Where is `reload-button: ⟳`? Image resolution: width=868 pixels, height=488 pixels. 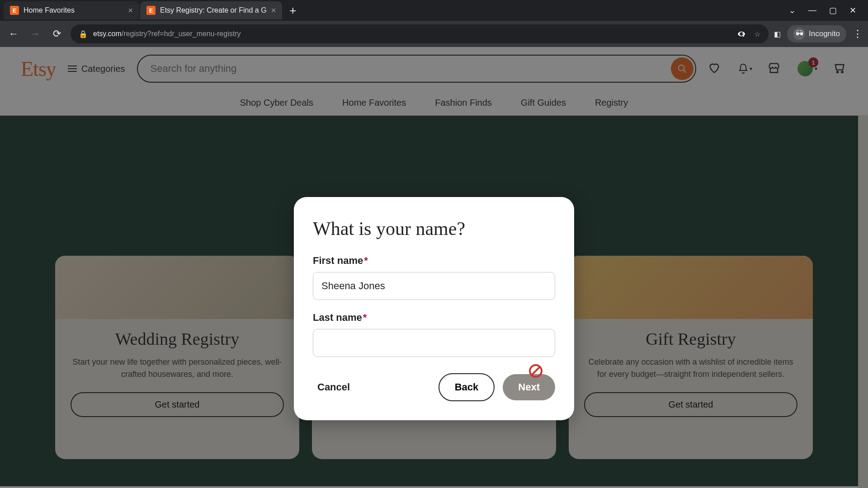 reload-button: ⟳ is located at coordinates (57, 34).